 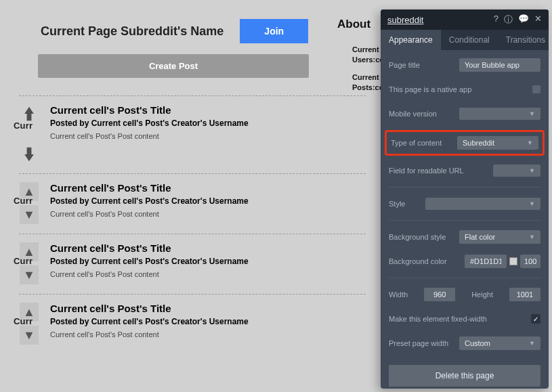 What do you see at coordinates (508, 20) in the screenshot?
I see `info-icon: ⓘ` at bounding box center [508, 20].